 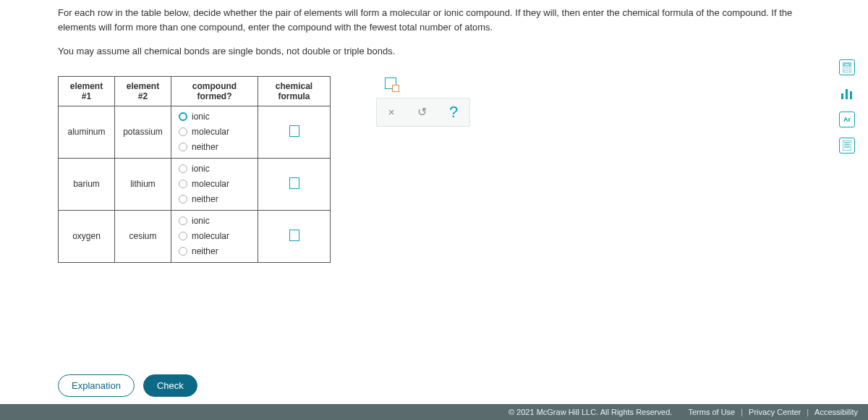 I want to click on col-element-1: element #1, so click(x=87, y=91).